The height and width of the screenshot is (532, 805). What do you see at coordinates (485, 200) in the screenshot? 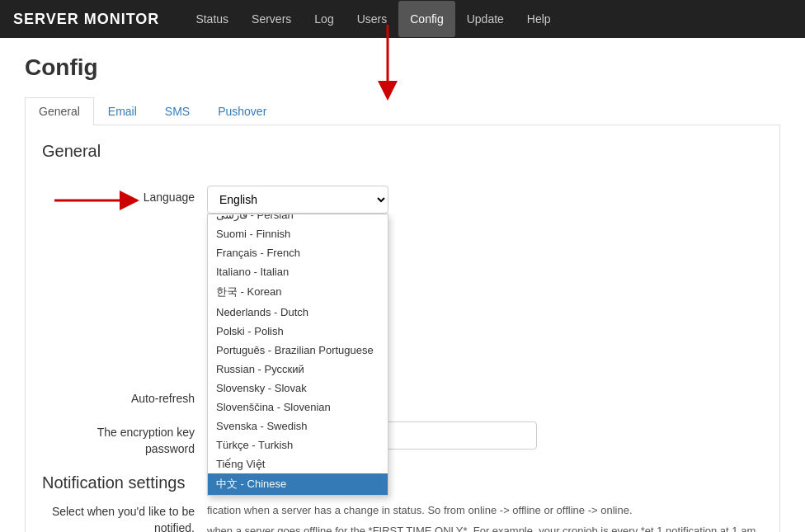
I see `language-control-wrapper: English Български - BulgarianČesky - Cze…` at bounding box center [485, 200].